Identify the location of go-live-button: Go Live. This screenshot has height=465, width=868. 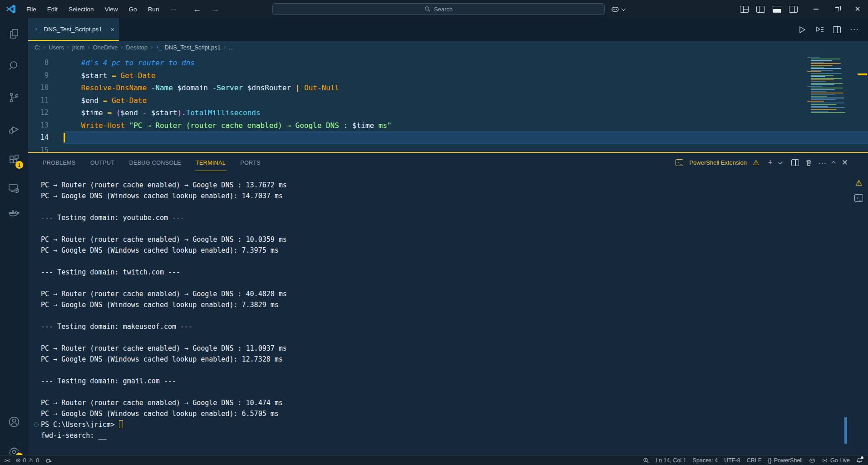
(836, 460).